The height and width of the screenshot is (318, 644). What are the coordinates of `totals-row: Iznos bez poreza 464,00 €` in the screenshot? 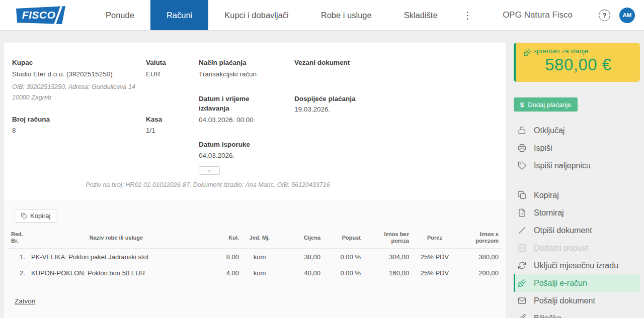 It's located at (255, 284).